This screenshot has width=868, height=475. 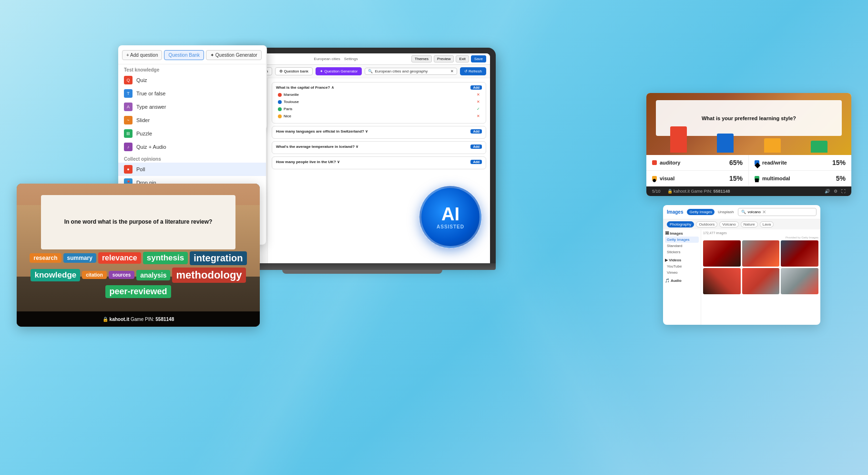 I want to click on filter-nature: Nature, so click(x=749, y=224).